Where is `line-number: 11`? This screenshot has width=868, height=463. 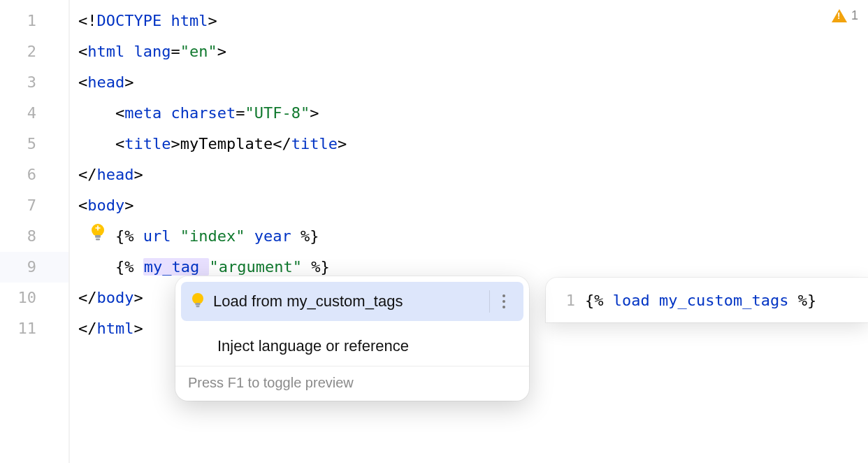
line-number: 11 is located at coordinates (34, 329).